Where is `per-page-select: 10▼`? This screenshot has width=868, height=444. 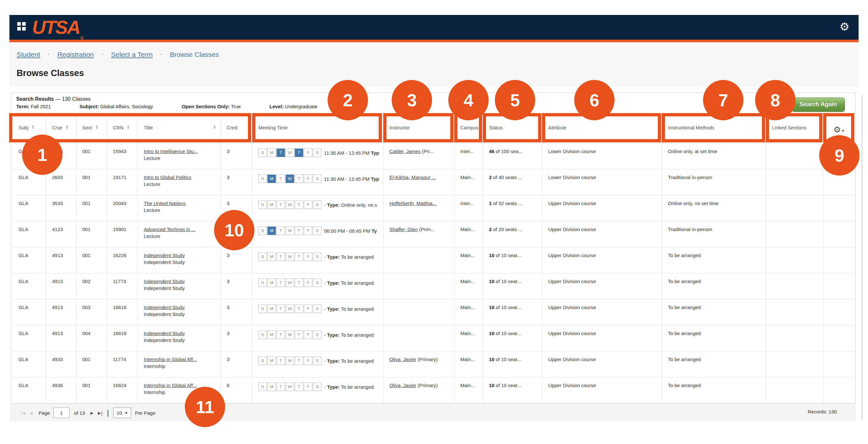
per-page-select: 10▼ is located at coordinates (122, 413).